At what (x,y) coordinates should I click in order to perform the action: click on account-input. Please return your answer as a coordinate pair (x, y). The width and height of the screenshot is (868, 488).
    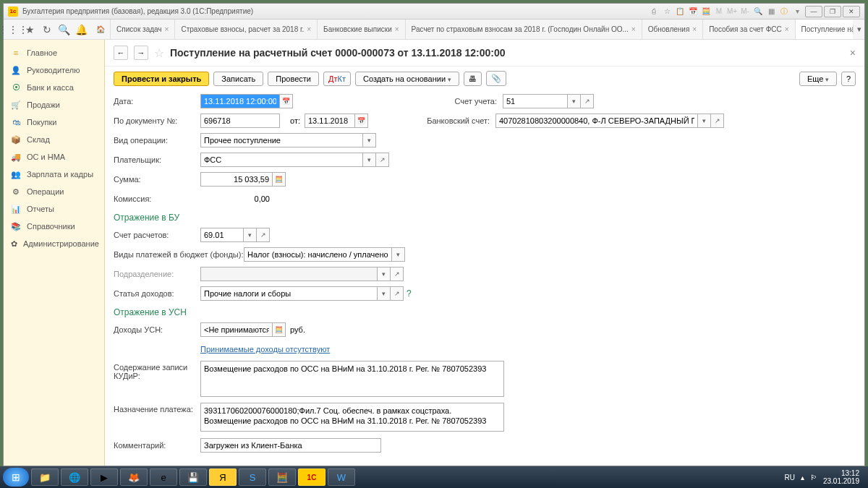
    Looking at the image, I should click on (535, 101).